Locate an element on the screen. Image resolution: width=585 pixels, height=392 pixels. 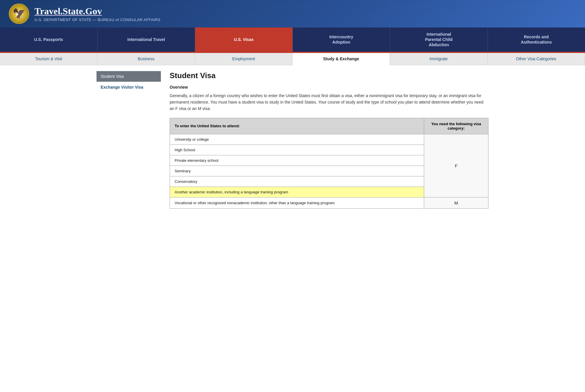
table-cell-attend: University or college is located at coordinates (297, 139).